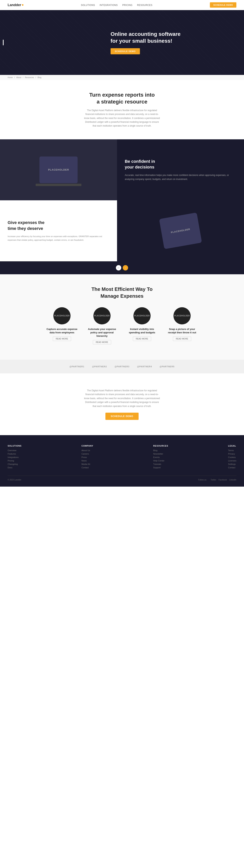 The width and height of the screenshot is (244, 868). I want to click on footer-link-1-2: Press, so click(88, 457).